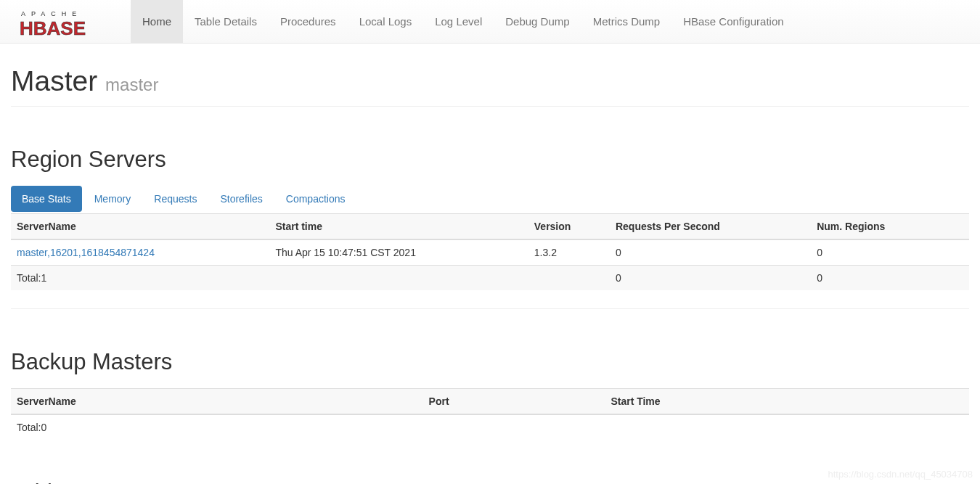 The image size is (980, 484). What do you see at coordinates (459, 22) in the screenshot?
I see `nav-link-log-level: Log Level` at bounding box center [459, 22].